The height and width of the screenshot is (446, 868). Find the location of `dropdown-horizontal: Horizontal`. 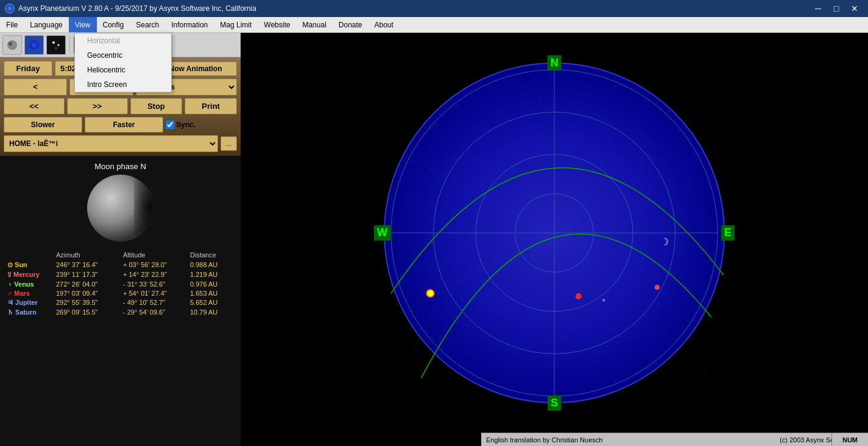

dropdown-horizontal: Horizontal is located at coordinates (123, 41).